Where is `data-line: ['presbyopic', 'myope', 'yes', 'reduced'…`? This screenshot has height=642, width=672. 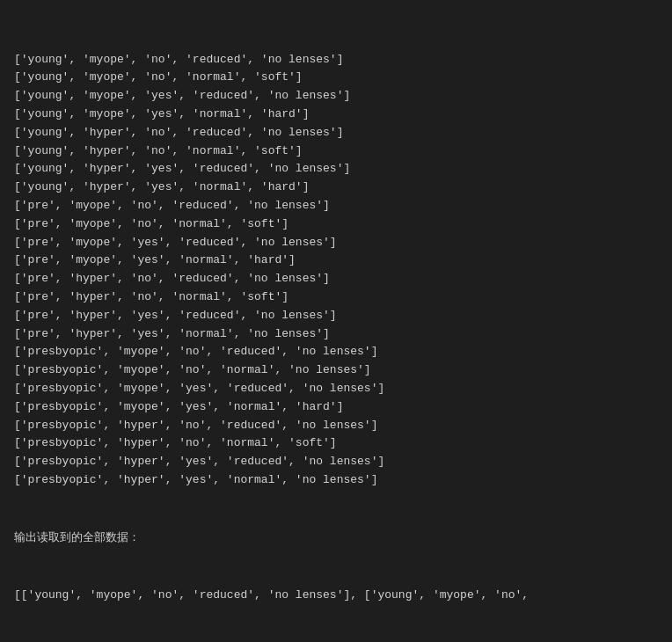
data-line: ['presbyopic', 'myope', 'yes', 'reduced'… is located at coordinates (336, 389).